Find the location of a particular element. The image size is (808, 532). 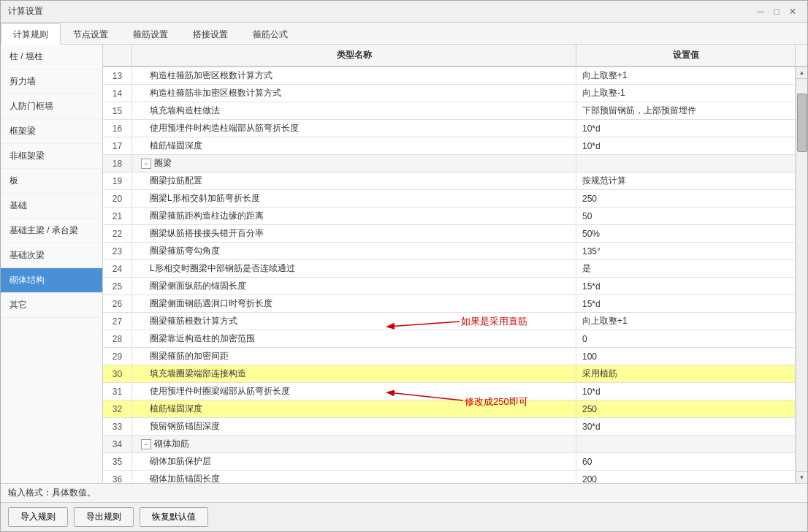

tab-stirrup-formula: 箍筋公式 is located at coordinates (270, 34).